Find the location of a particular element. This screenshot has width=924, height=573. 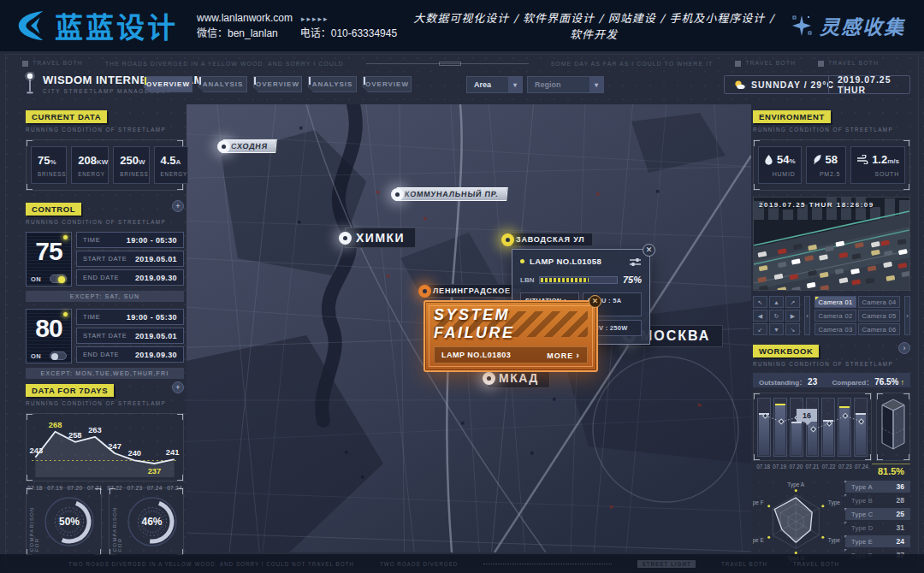

camera-next-button: › is located at coordinates (907, 316).